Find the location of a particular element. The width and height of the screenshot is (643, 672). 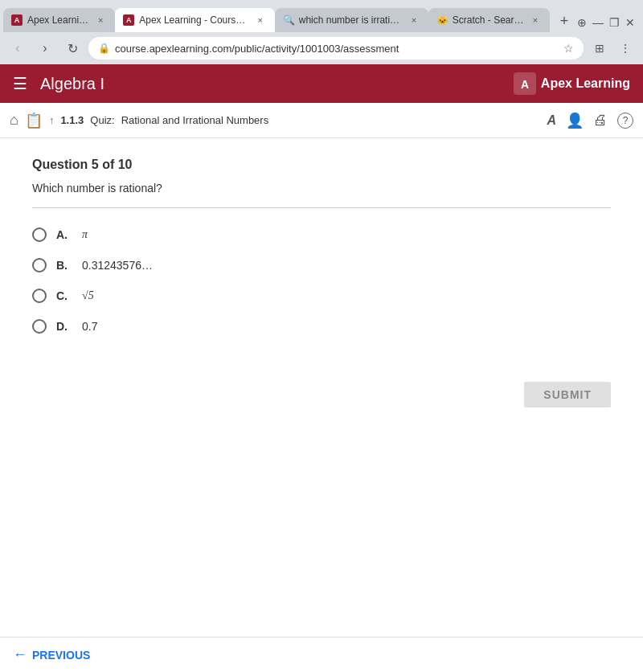

hamburger-menu: ☰ is located at coordinates (20, 84).